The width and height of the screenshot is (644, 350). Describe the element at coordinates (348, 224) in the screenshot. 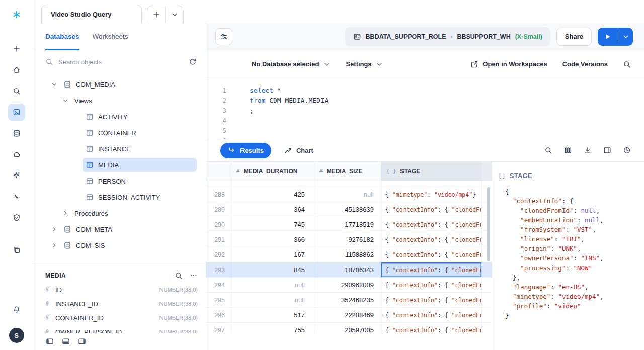

I see `media-size-cell: 17718519` at that location.